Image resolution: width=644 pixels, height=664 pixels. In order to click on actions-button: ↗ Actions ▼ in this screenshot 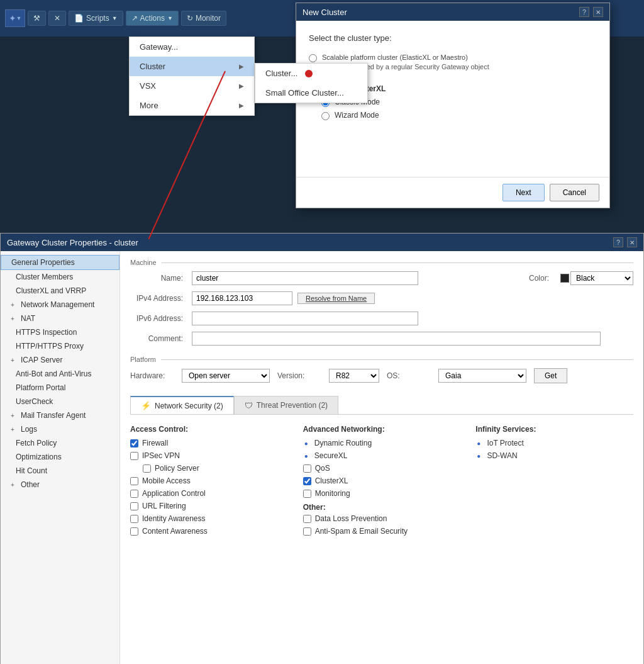, I will do `click(152, 18)`.